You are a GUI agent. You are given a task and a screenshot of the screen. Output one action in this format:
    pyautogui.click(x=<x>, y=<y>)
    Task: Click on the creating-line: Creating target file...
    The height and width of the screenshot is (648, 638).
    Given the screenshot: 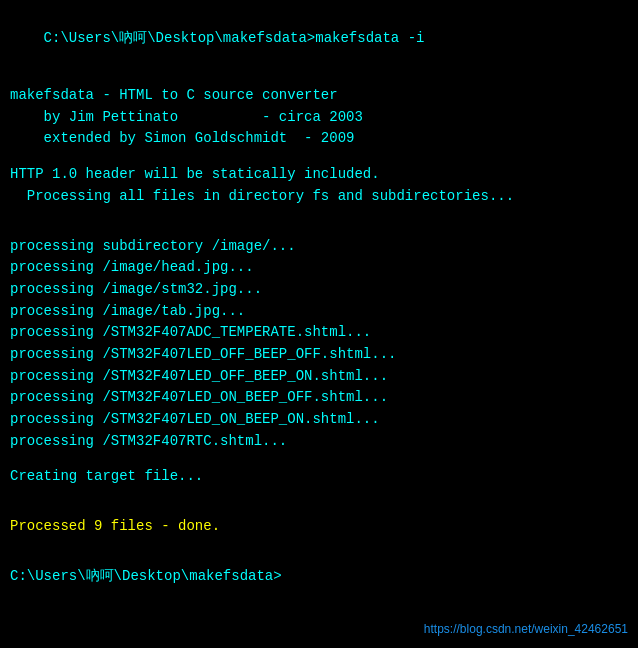 What is the action you would take?
    pyautogui.click(x=319, y=477)
    